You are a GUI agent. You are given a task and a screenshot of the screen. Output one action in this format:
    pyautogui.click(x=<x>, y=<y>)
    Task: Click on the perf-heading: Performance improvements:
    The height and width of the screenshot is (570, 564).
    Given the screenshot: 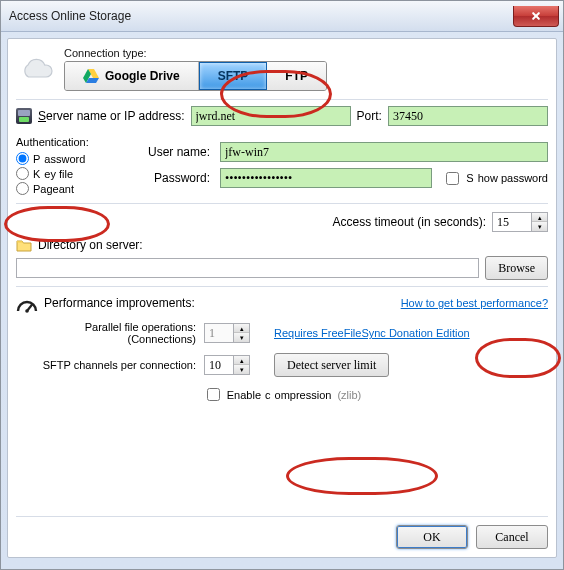 What is the action you would take?
    pyautogui.click(x=120, y=303)
    